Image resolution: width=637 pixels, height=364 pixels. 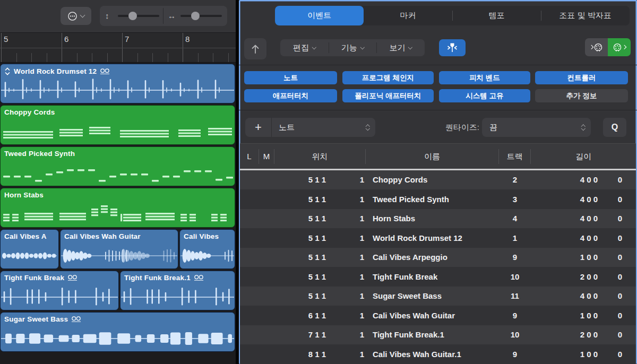 I want to click on quantize-select: 끔, so click(x=536, y=127).